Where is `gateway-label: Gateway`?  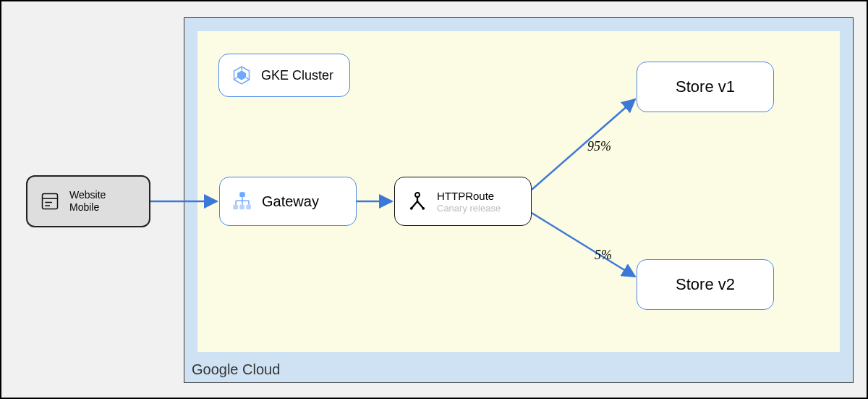
gateway-label: Gateway is located at coordinates (291, 201).